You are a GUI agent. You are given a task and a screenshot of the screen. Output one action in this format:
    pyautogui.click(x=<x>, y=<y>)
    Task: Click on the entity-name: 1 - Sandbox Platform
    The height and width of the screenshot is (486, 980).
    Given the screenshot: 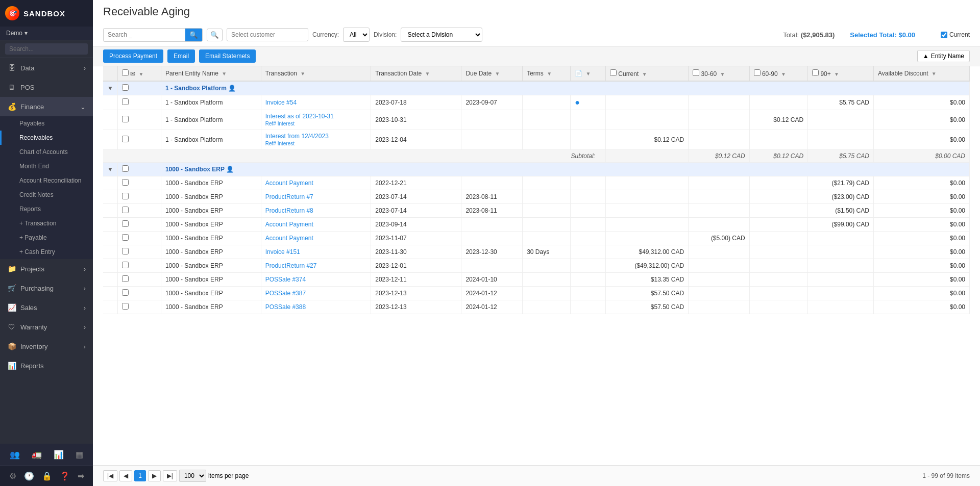 What is the action you would take?
    pyautogui.click(x=211, y=140)
    